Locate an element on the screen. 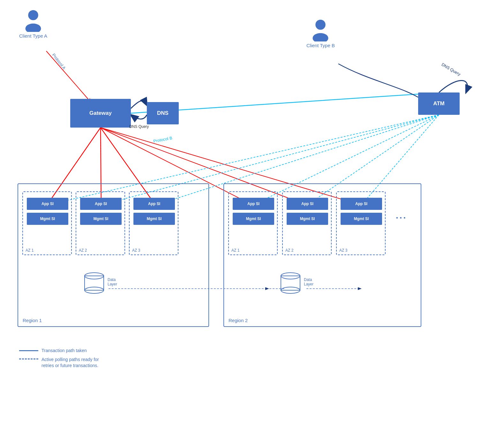 This screenshot has width=504, height=443. ellipsis: ... is located at coordinates (402, 216).